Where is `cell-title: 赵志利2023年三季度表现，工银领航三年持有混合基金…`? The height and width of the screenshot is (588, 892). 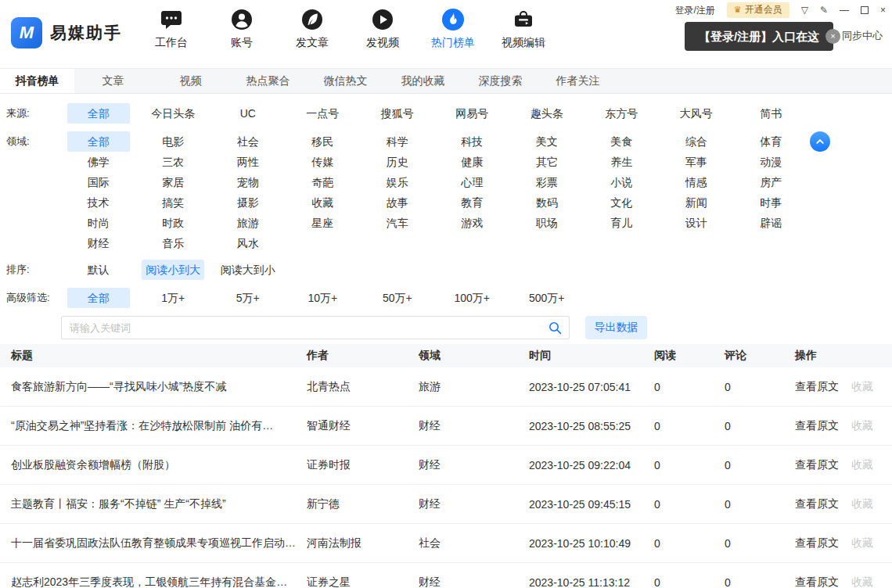
cell-title: 赵志利2023年三季度表现，工银领航三年持有混合基金… is located at coordinates (153, 582).